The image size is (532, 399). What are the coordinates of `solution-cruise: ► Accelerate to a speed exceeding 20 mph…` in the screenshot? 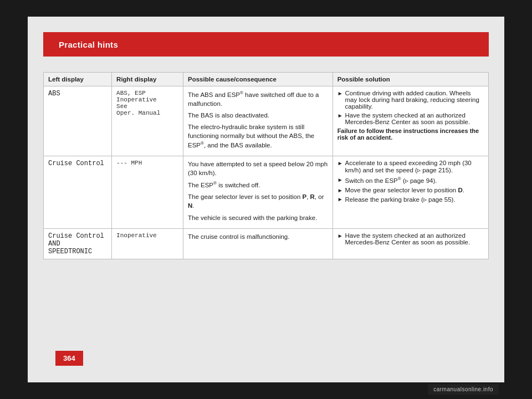 It's located at (410, 192).